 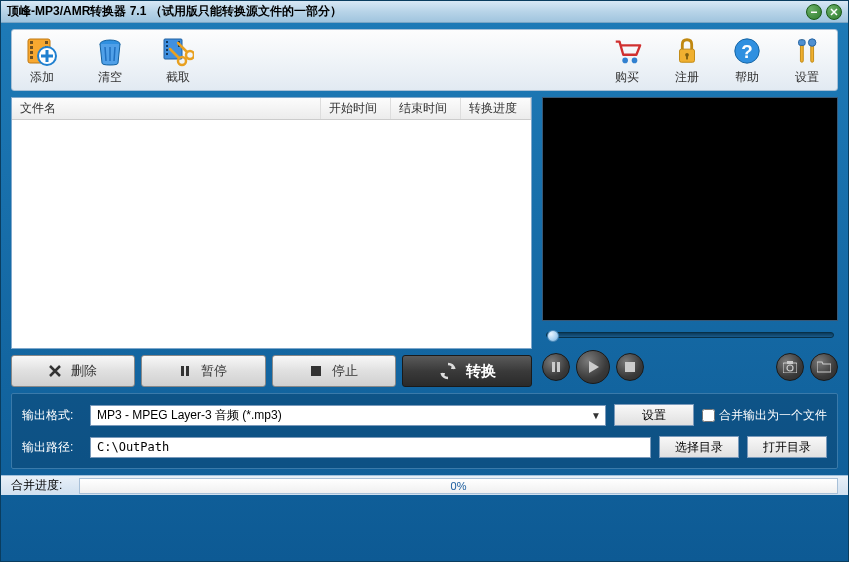 I want to click on action-row: 删除 暂停 停止 转换, so click(x=272, y=371).